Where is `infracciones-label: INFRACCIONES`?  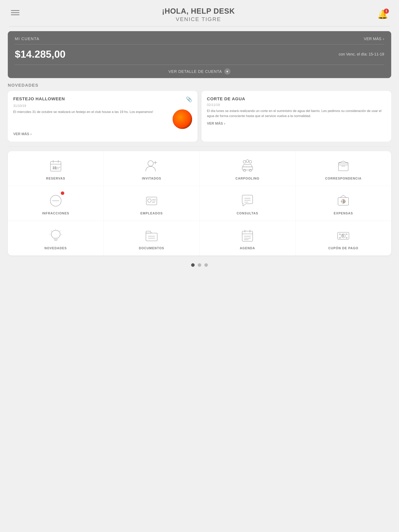
infracciones-label: INFRACCIONES is located at coordinates (56, 214).